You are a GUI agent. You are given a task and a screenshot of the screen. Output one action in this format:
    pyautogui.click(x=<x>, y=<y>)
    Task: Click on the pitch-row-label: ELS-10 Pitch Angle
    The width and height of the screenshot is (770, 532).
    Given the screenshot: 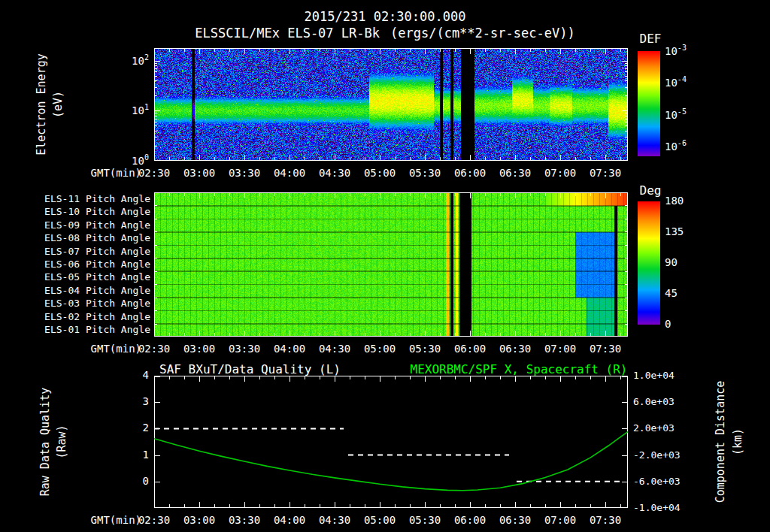 What is the action you would take?
    pyautogui.click(x=97, y=212)
    